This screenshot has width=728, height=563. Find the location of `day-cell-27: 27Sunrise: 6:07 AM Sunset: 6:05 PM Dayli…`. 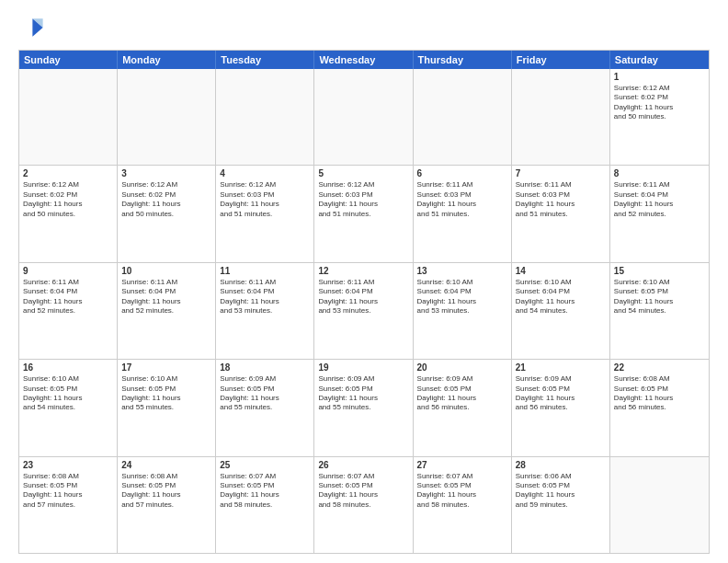

day-cell-27: 27Sunrise: 6:07 AM Sunset: 6:05 PM Dayli… is located at coordinates (463, 505).